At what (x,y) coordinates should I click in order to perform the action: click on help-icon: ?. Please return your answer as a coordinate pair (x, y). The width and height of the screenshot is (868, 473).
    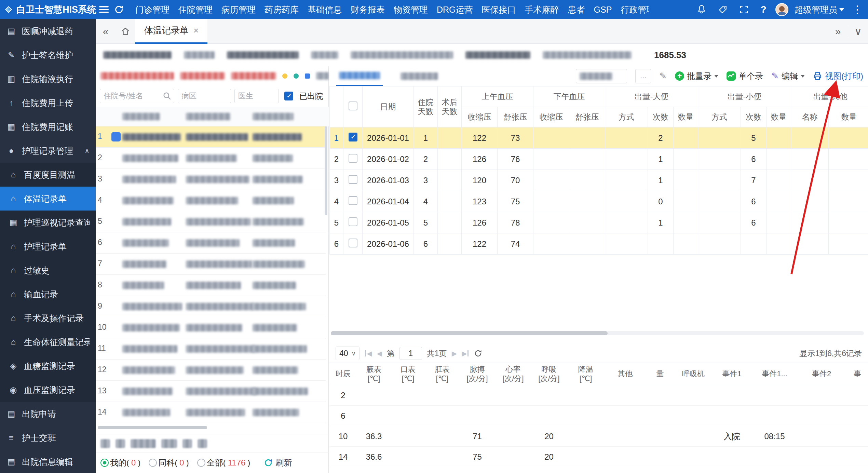
    Looking at the image, I should click on (763, 10).